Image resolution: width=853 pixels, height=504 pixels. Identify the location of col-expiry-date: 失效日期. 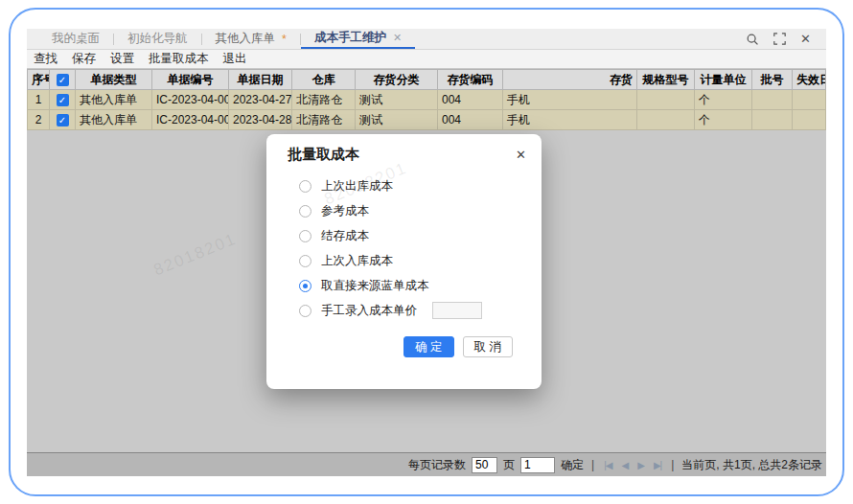
(809, 80).